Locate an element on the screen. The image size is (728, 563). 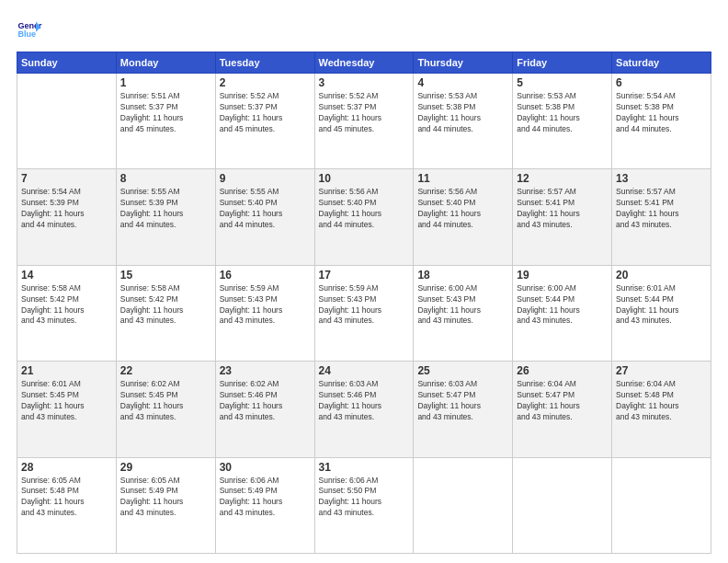
day-info: Sunrise: 6:04 AM Sunset: 5:48 PM Dayligh… is located at coordinates (662, 401).